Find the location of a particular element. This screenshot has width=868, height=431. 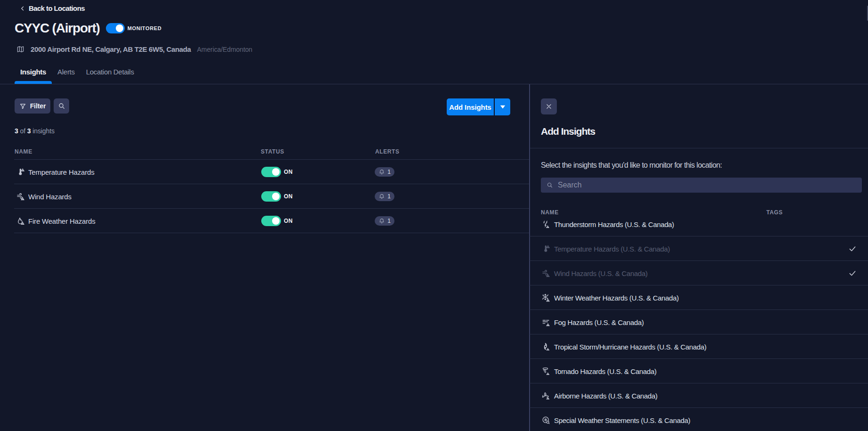

column-header-name: NAME is located at coordinates (24, 152).